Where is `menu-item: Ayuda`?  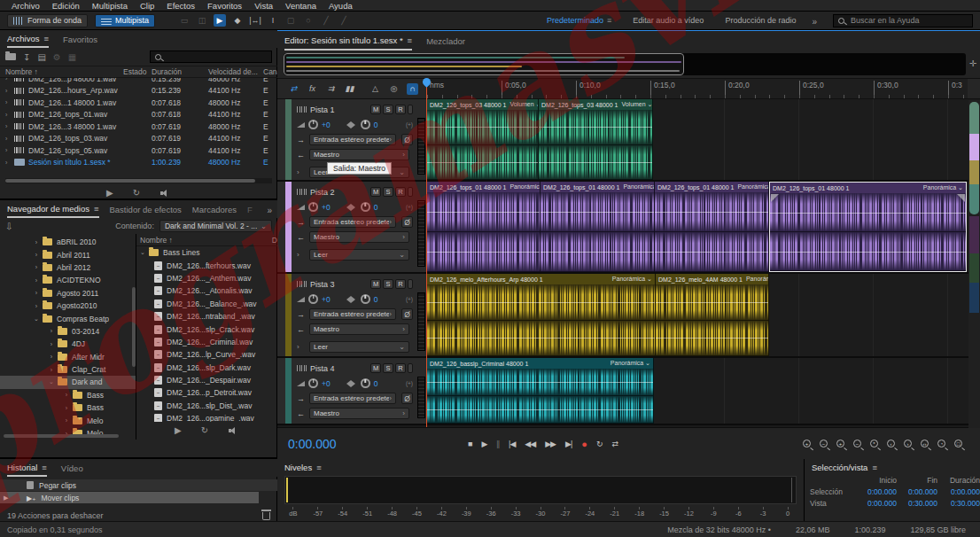 menu-item: Ayuda is located at coordinates (340, 5).